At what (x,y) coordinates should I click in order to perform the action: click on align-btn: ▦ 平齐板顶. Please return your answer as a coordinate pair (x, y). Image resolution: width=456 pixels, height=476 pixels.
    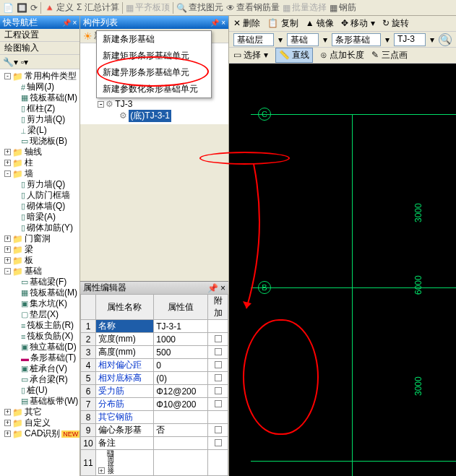
    Looking at the image, I should click on (147, 7).